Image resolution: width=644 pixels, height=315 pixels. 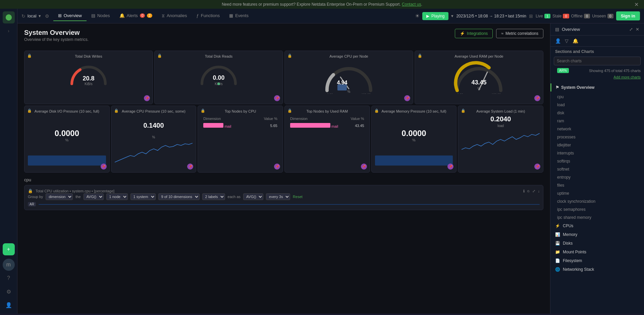 What do you see at coordinates (628, 16) in the screenshot?
I see `signin-button: Sign in` at bounding box center [628, 16].